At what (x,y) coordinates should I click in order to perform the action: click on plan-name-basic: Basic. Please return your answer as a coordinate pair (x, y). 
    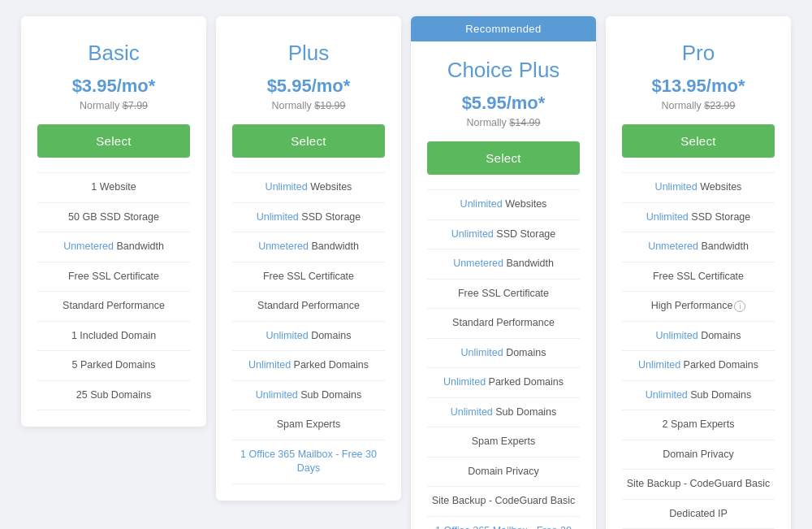
    Looking at the image, I should click on (114, 54).